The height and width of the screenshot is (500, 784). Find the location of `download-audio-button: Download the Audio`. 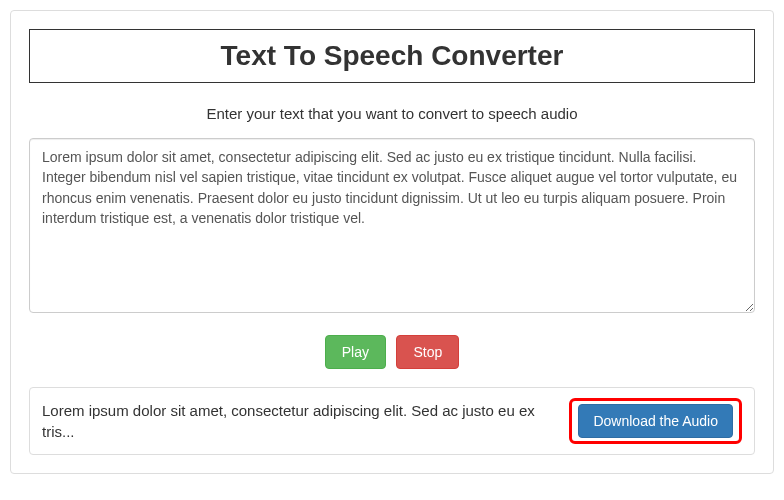

download-audio-button: Download the Audio is located at coordinates (656, 421).